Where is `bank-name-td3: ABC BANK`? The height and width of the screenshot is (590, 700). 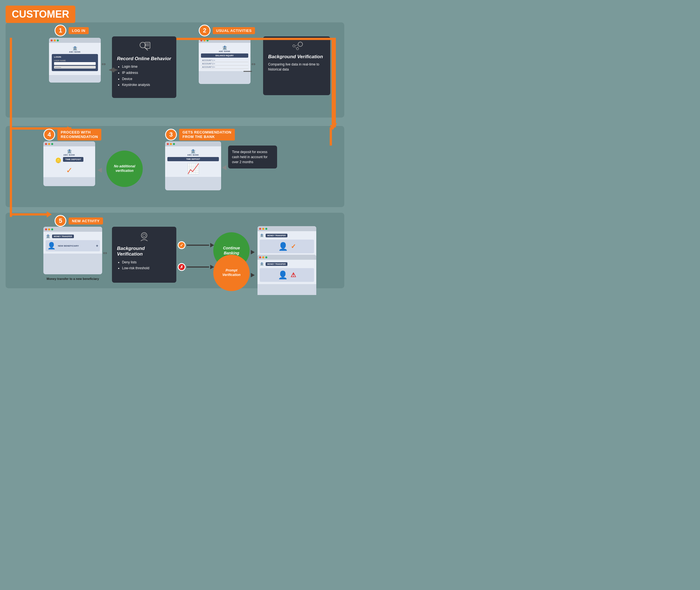
bank-name-td3: ABC BANK is located at coordinates (193, 155).